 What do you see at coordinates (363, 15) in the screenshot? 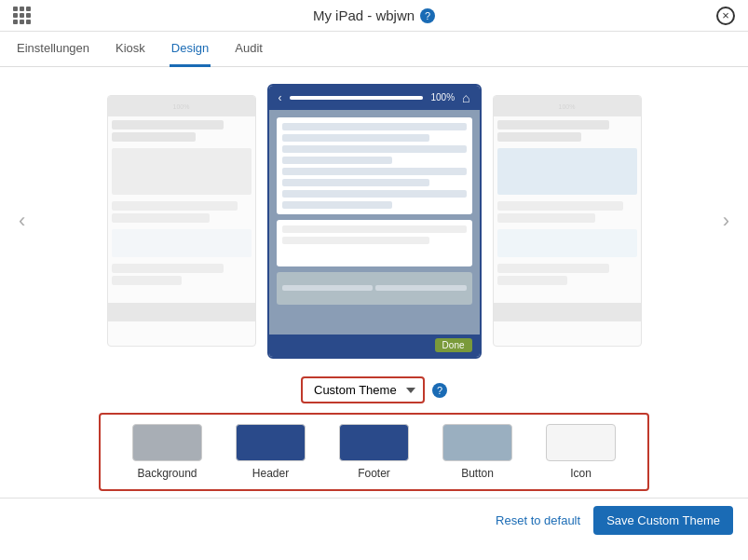
I see `title-text: My iPad - wbjwn` at bounding box center [363, 15].